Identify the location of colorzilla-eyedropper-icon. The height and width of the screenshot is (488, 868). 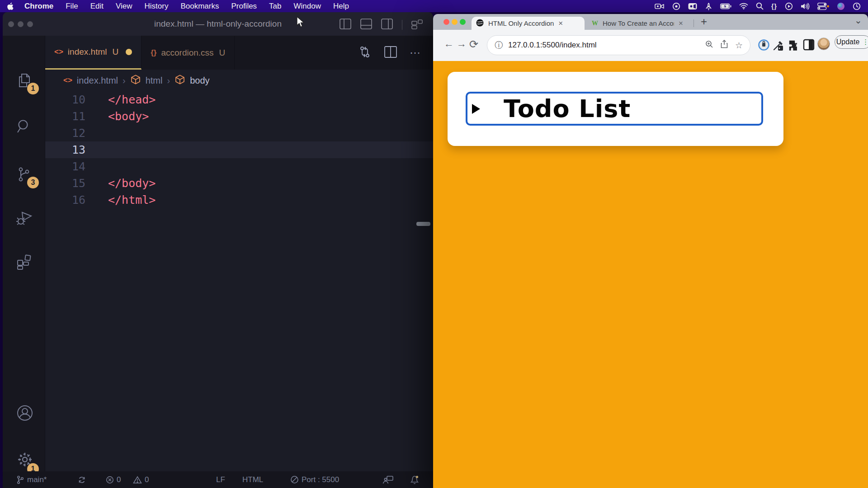
(778, 46).